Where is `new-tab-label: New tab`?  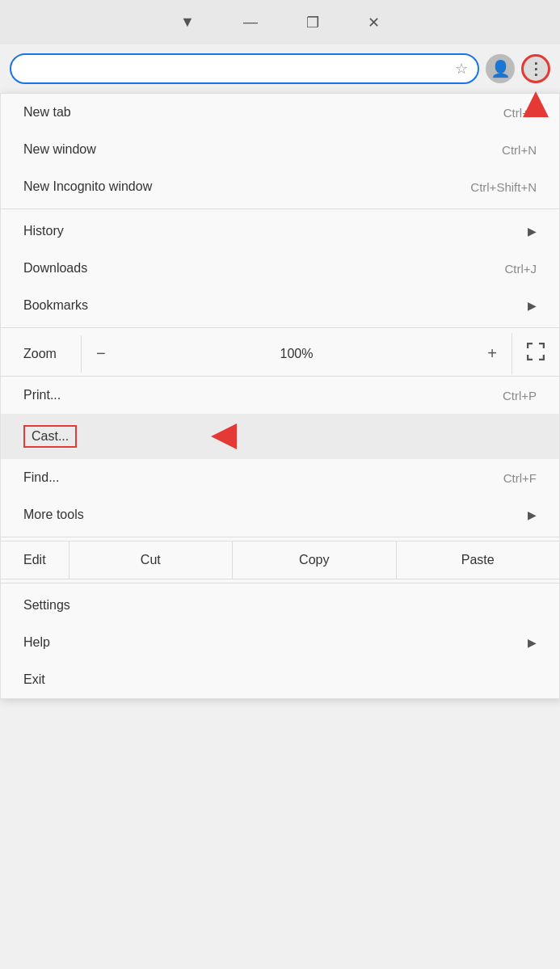 new-tab-label: New tab is located at coordinates (47, 112).